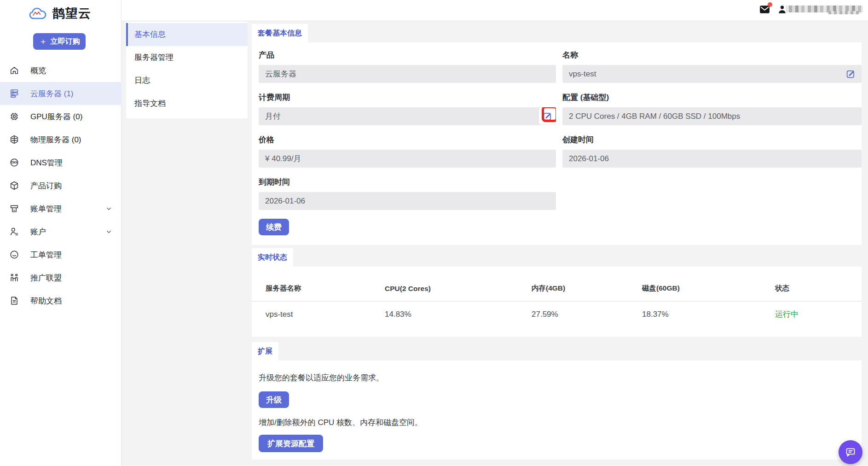 Image resolution: width=868 pixels, height=466 pixels. I want to click on billing-cycle-label: 计费周期, so click(407, 98).